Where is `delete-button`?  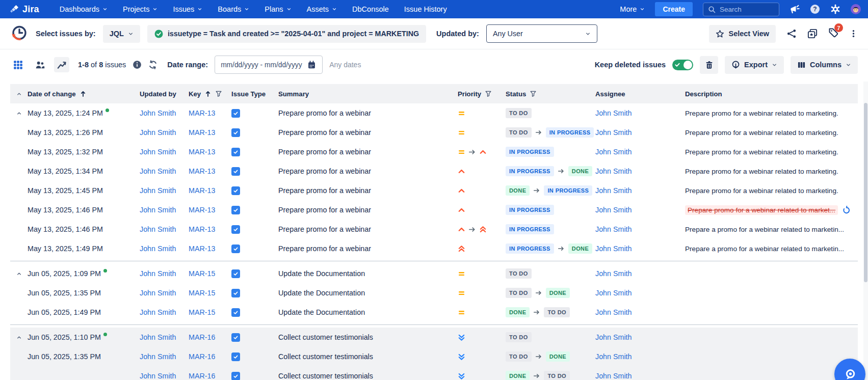 delete-button is located at coordinates (709, 65).